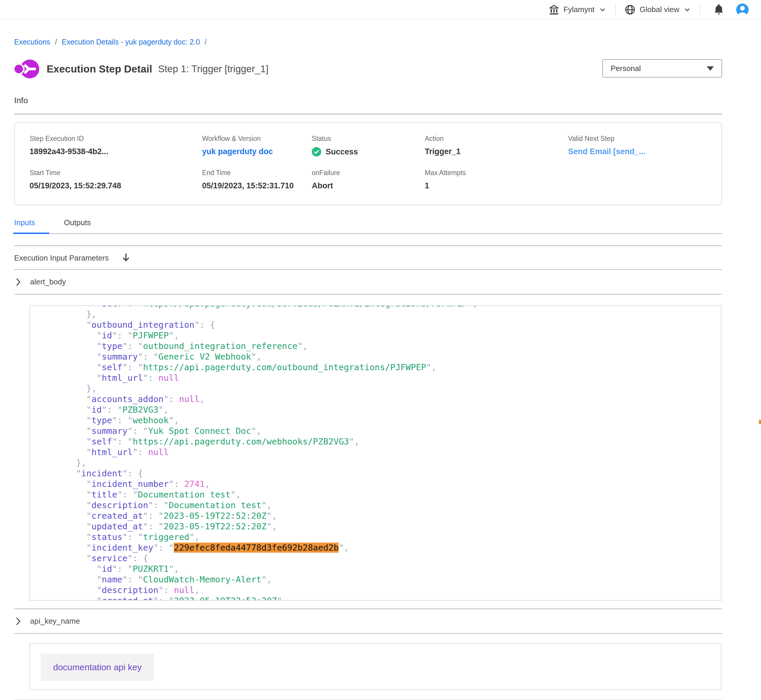 This screenshot has width=761, height=700. I want to click on code-line: "type": "webhook",, so click(376, 420).